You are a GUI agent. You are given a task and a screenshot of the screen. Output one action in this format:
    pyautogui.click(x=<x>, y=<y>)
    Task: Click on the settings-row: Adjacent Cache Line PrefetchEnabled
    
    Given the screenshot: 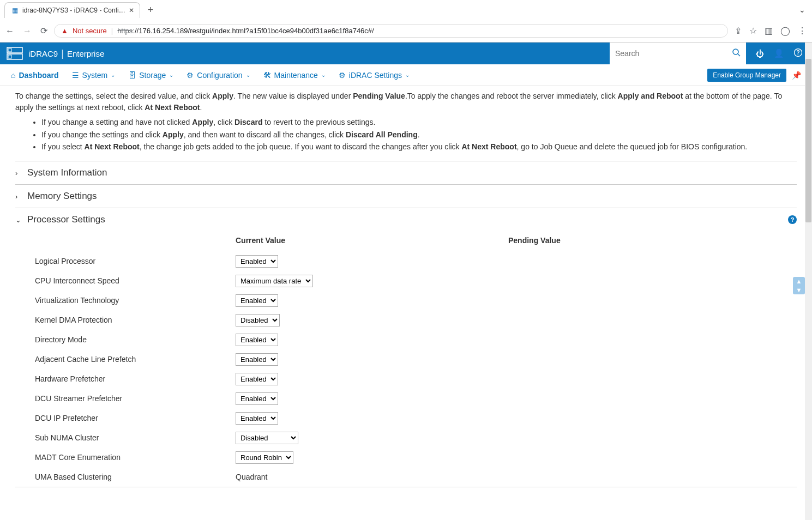 What is the action you would take?
    pyautogui.click(x=412, y=359)
    